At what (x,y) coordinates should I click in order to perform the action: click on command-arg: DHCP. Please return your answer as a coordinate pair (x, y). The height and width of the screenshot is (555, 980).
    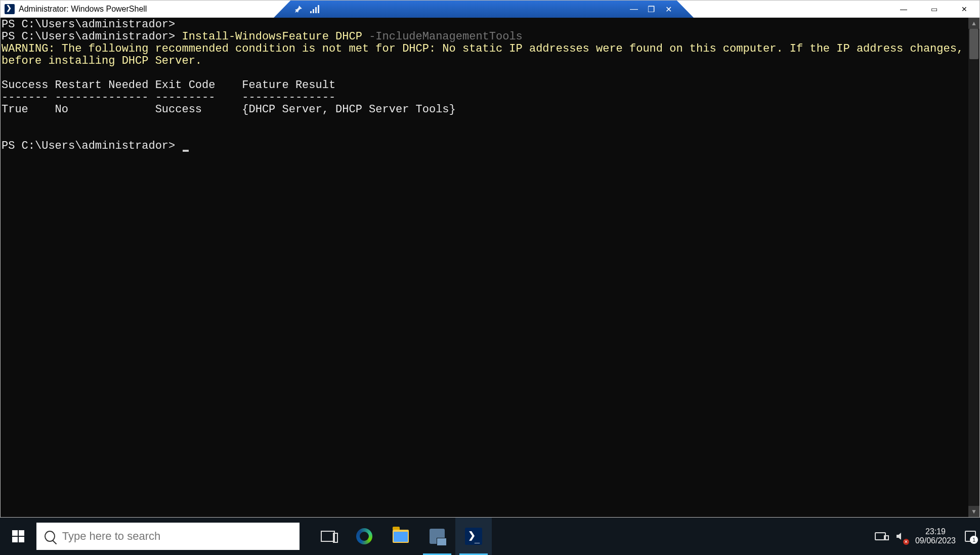
    Looking at the image, I should click on (349, 36).